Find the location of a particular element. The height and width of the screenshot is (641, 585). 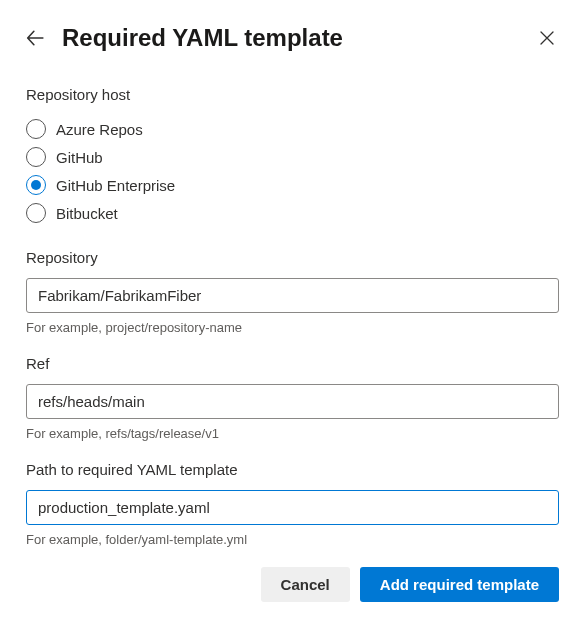

path-section: Path to required YAML template For examp… is located at coordinates (292, 504).